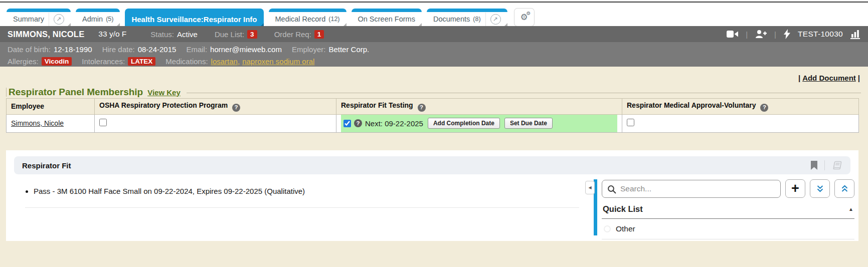 The image size is (868, 267). What do you see at coordinates (787, 34) in the screenshot?
I see `lightning-bolt-icon` at bounding box center [787, 34].